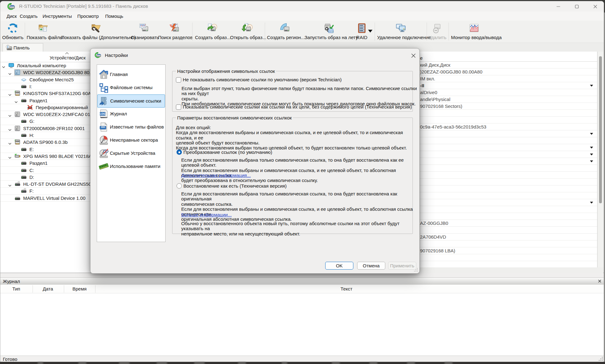 The image size is (605, 364). What do you see at coordinates (474, 28) in the screenshot?
I see `io-monitor-icon` at bounding box center [474, 28].